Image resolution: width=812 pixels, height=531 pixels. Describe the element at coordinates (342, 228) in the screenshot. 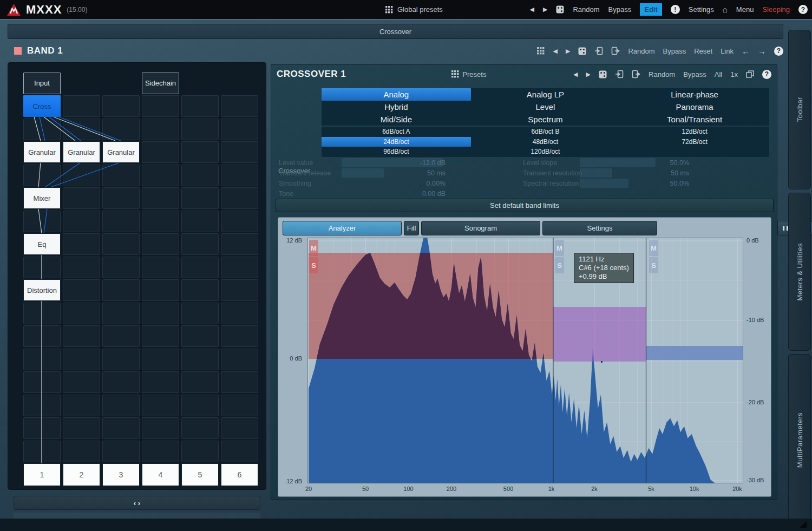

I see `analyzer-tab-analyzer: Analyzer` at that location.